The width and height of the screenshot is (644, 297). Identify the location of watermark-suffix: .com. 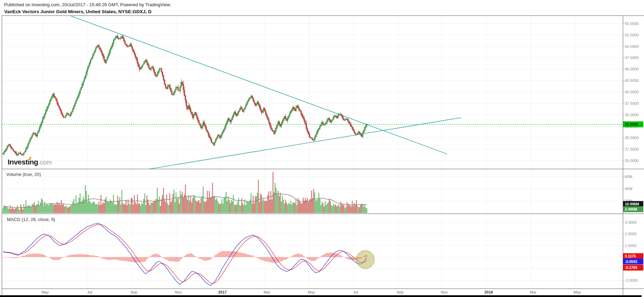
(45, 162).